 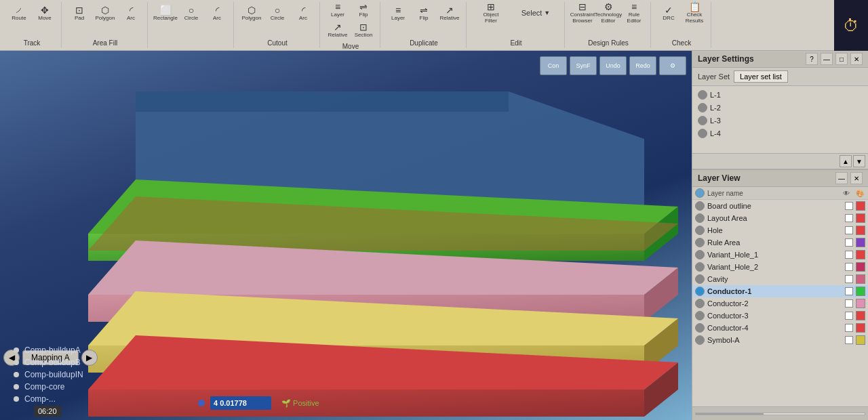 What do you see at coordinates (165, 13) in the screenshot?
I see `rectangle-button: ⬜ Rectangle` at bounding box center [165, 13].